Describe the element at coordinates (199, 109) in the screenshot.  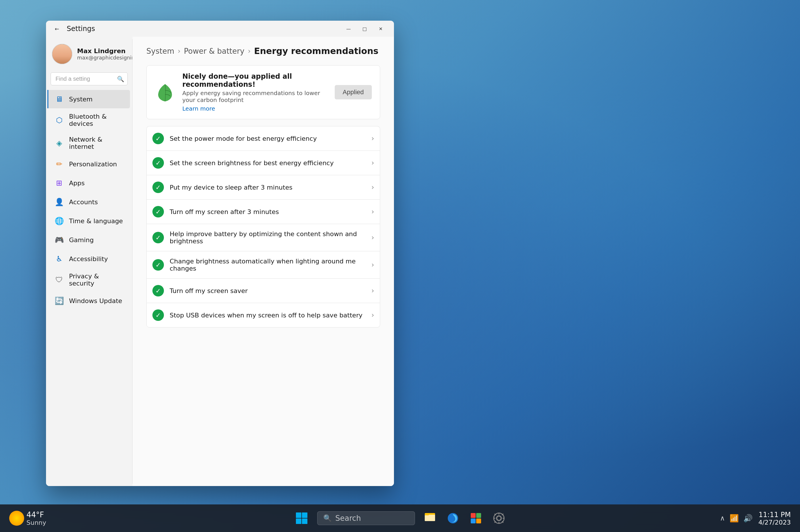
I see `learn-more-link: Learn more` at that location.